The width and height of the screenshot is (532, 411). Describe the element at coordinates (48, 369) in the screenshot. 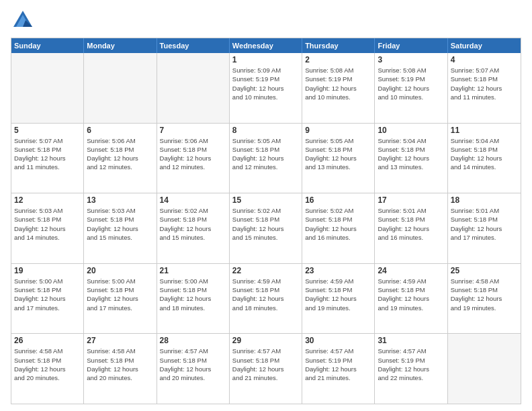

I see `calendar-cell: 26Sunrise: 4:58 AM Sunset: 5:18 PM Dayli…` at that location.